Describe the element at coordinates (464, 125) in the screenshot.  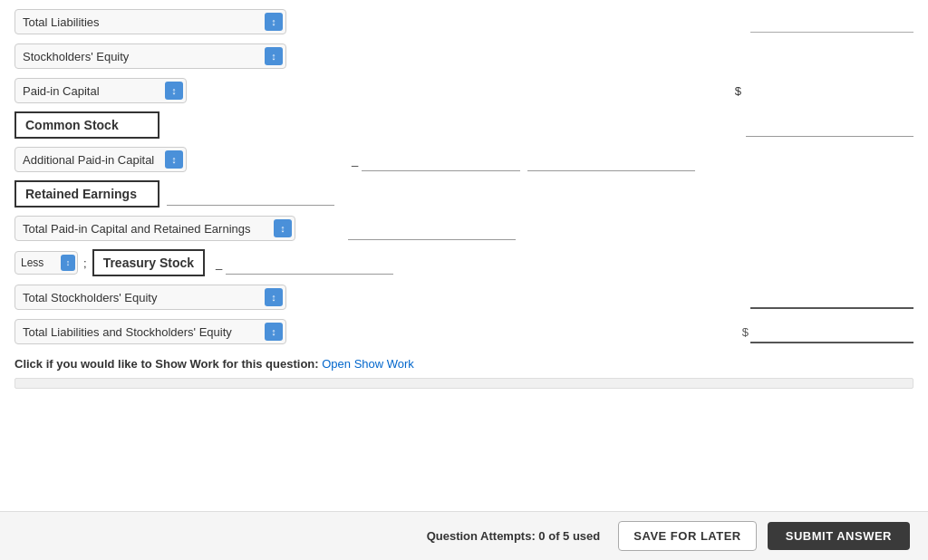
I see `common-stock-row: Common Stock` at that location.